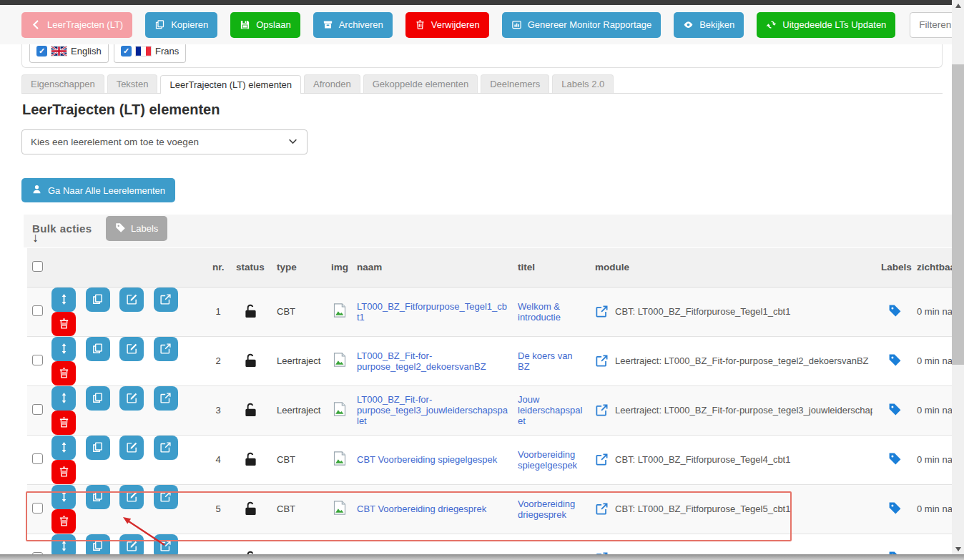 This screenshot has width=964, height=560. Describe the element at coordinates (433, 459) in the screenshot. I see `cell-naam: CBT Voorbereiding spiegelgespek` at that location.